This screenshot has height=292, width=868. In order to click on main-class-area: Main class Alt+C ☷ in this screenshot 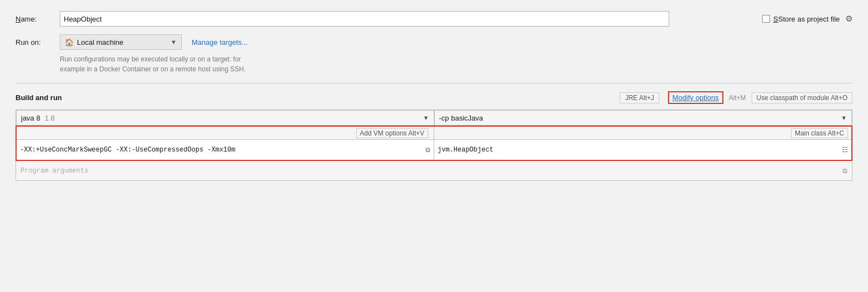, I will do `click(643, 143)`.